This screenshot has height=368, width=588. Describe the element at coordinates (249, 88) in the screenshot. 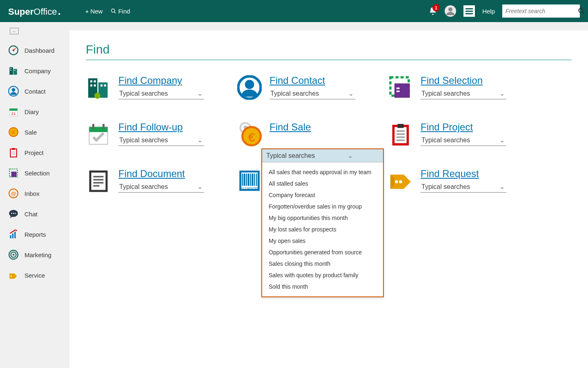

I see `contact-icon` at that location.